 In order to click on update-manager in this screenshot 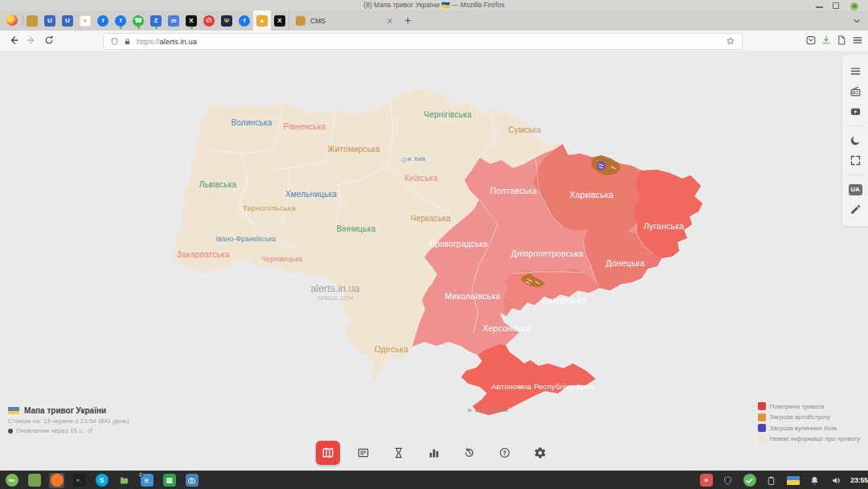, I will do `click(749, 481)`.